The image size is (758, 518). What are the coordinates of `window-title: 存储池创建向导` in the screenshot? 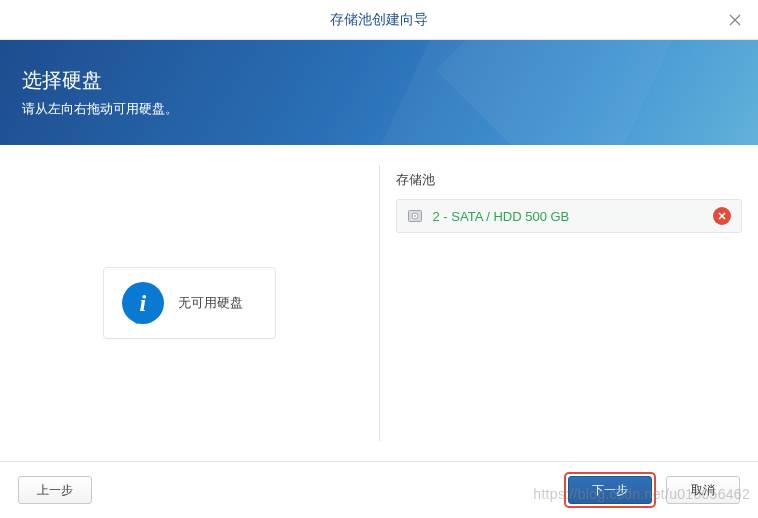 It's located at (379, 20).